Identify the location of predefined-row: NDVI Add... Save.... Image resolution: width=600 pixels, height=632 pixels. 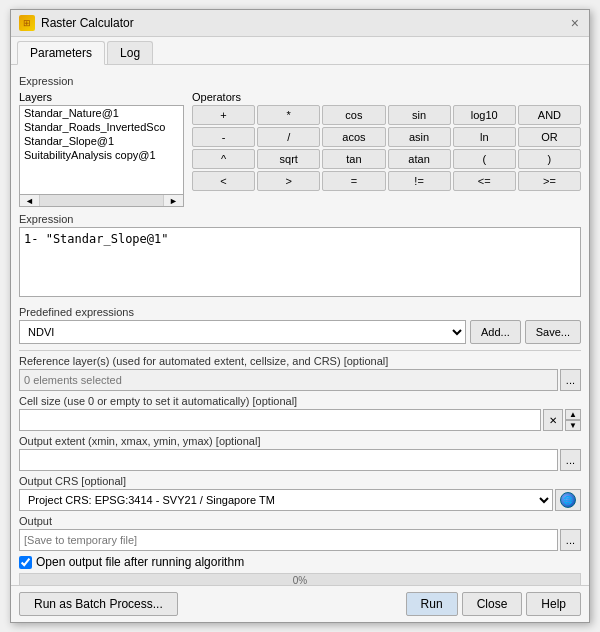
(300, 332).